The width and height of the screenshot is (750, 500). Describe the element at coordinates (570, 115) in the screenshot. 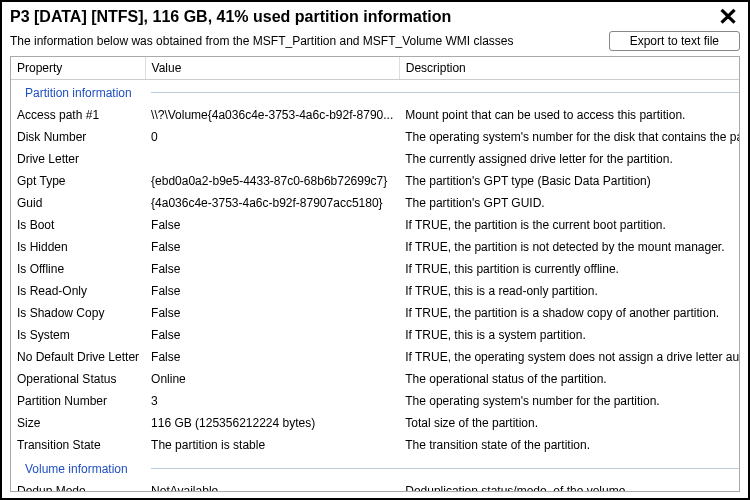

I see `cell-desc: Mount point that can be used to access t…` at that location.